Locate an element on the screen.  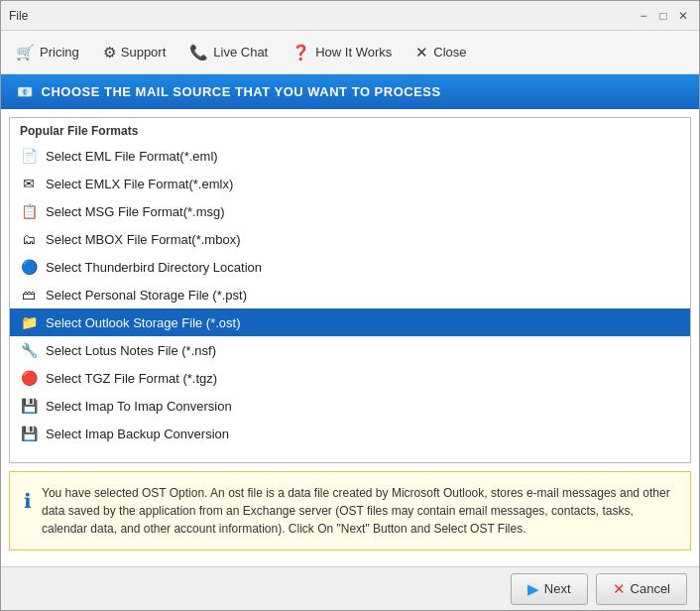
pricing-label: Pricing is located at coordinates (59, 52).